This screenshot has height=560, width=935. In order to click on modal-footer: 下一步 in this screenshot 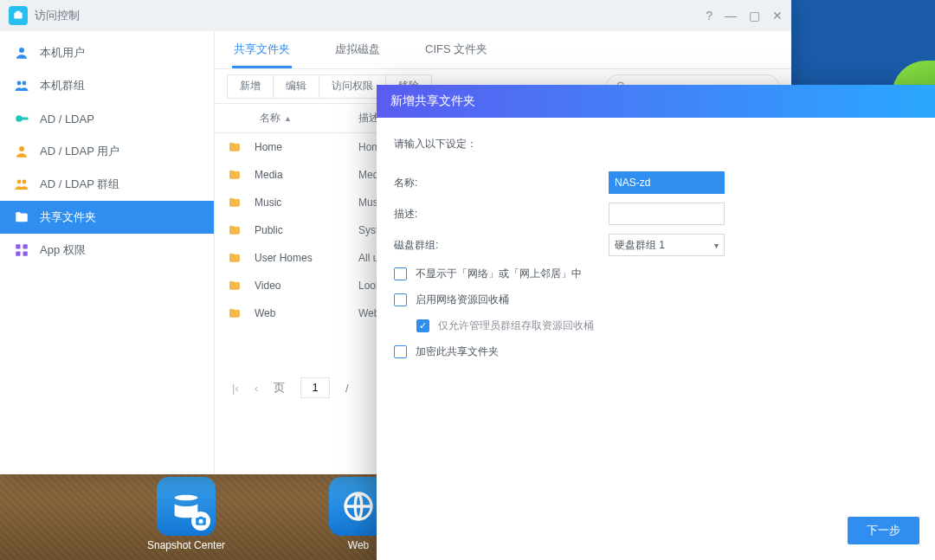, I will do `click(656, 532)`.